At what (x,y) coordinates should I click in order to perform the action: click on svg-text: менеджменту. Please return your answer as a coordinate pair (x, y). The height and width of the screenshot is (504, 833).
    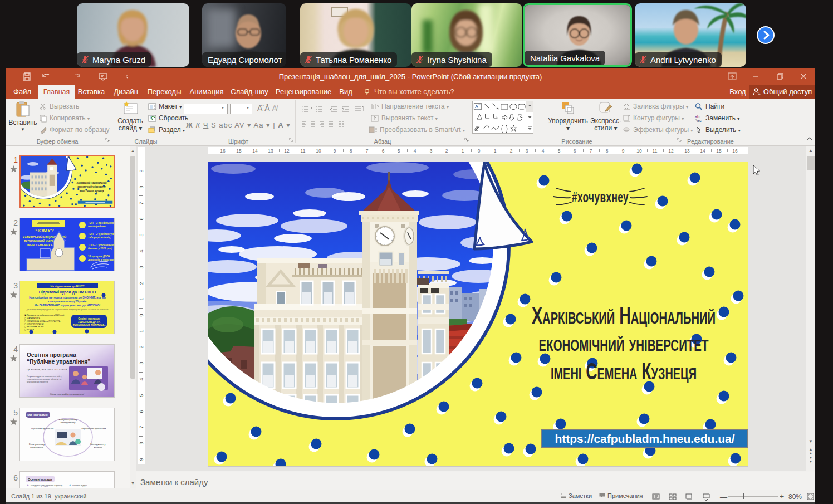
    Looking at the image, I should click on (68, 422).